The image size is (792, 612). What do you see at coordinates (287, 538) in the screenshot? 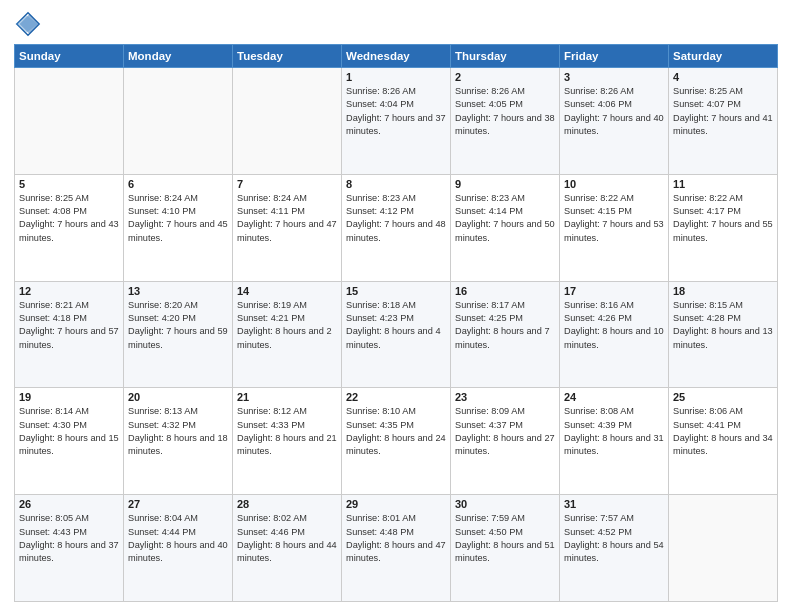
I see `day-info: Sunrise: 8:02 AMSunset: 4:46 PMDaylight:…` at bounding box center [287, 538].